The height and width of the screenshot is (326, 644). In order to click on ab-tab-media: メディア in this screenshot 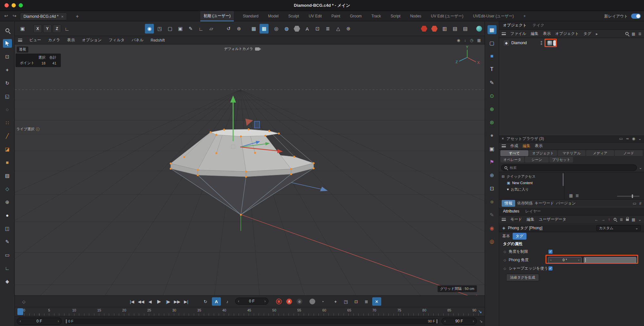, I will do `click(600, 153)`.